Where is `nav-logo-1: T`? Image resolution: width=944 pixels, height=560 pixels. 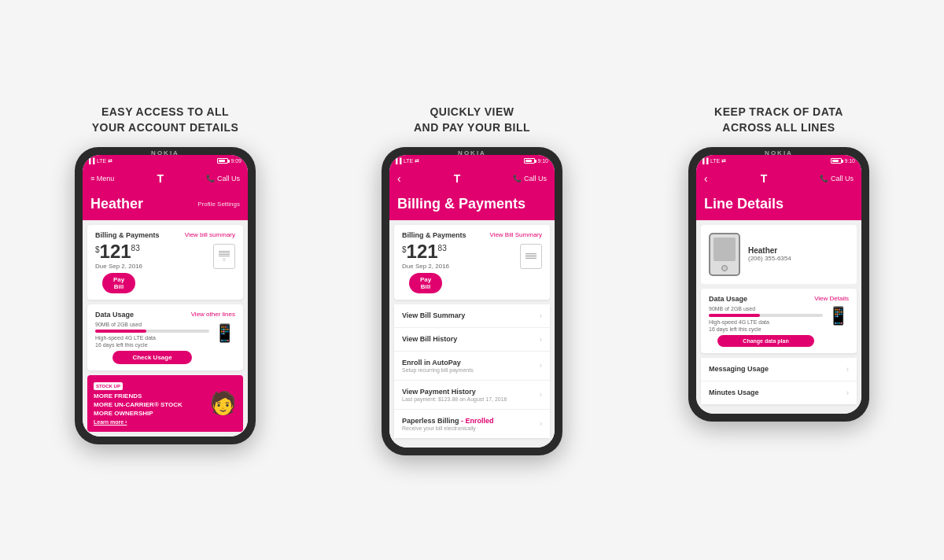 nav-logo-1: T is located at coordinates (160, 179).